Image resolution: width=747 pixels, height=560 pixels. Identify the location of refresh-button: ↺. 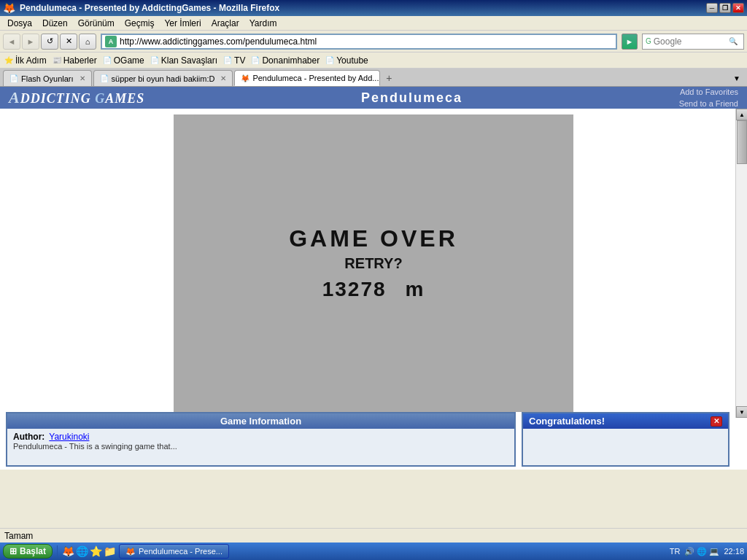
(50, 42).